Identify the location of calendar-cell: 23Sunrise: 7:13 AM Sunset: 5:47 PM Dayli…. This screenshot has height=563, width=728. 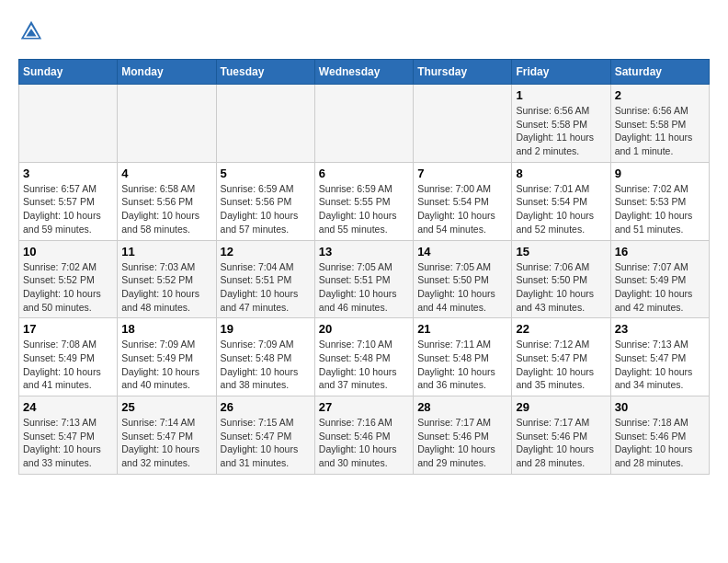
(660, 357).